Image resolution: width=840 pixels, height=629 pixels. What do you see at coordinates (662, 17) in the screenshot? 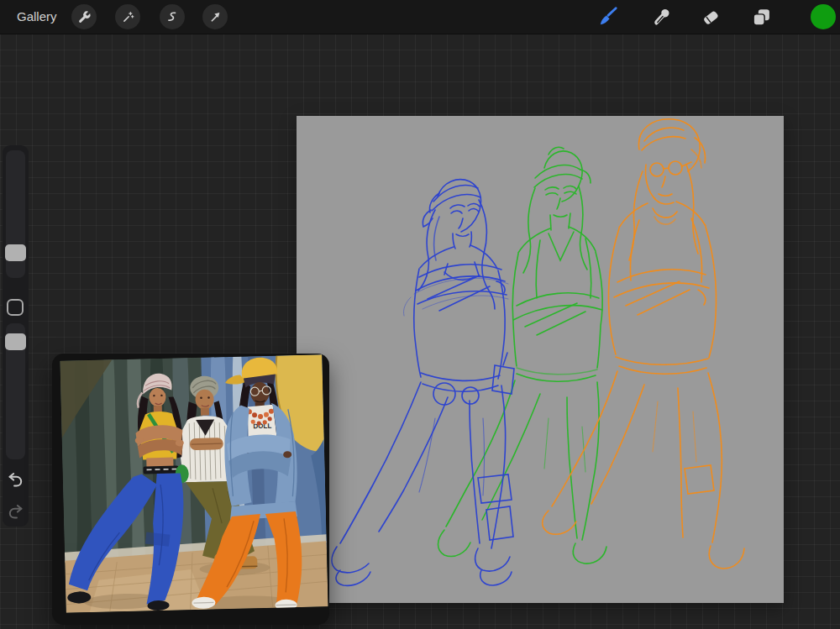
I see `smudge-icon` at bounding box center [662, 17].